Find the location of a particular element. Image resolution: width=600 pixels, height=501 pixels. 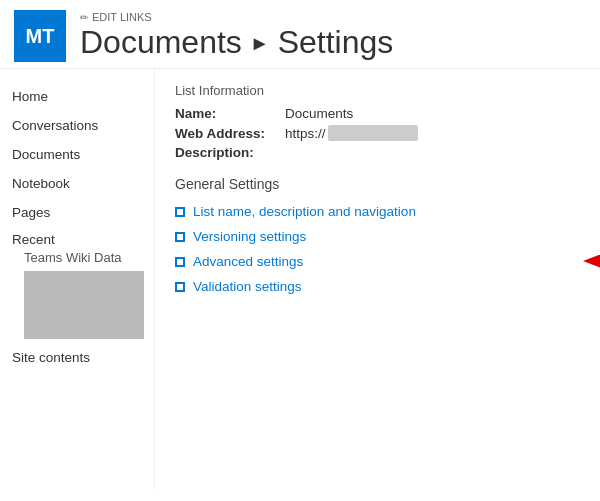

logo-tile: MT is located at coordinates (40, 36).